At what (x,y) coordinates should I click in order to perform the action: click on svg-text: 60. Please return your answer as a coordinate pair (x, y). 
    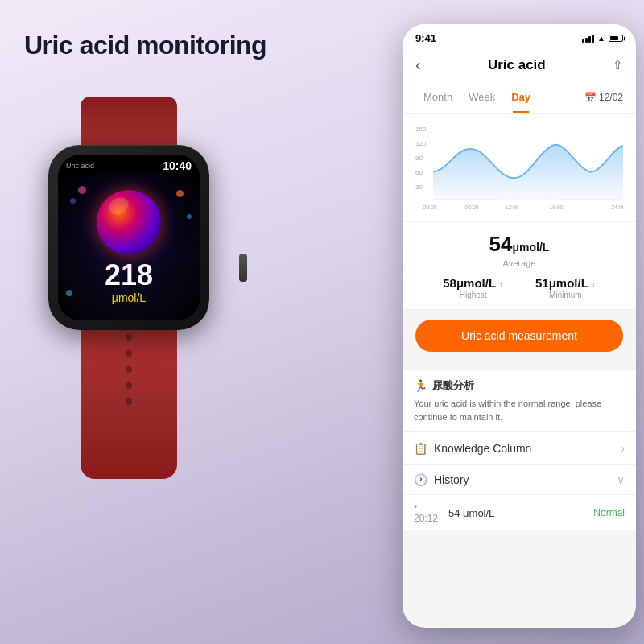
    Looking at the image, I should click on (419, 172).